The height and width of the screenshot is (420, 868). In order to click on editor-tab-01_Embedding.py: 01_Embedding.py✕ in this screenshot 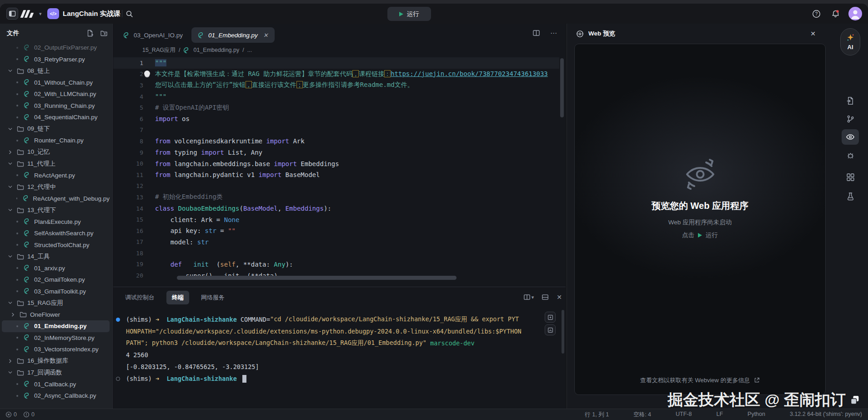, I will do `click(233, 35)`.